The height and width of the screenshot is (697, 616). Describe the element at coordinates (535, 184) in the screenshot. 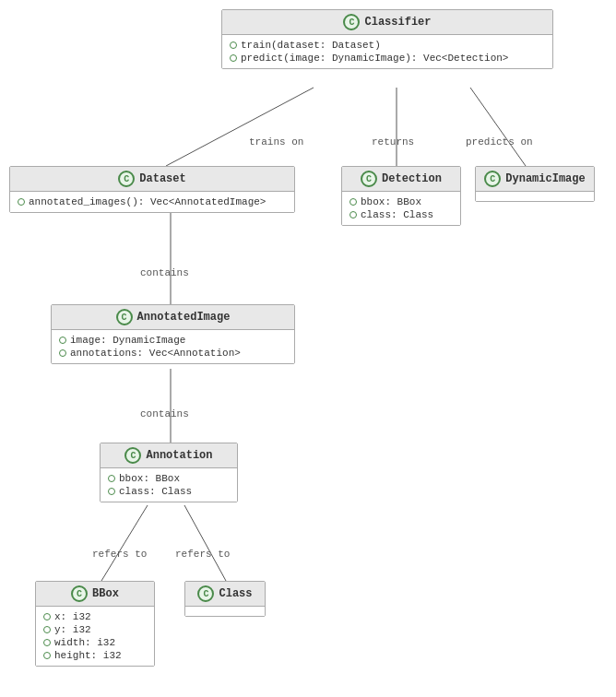

I see `dynamicimage-box: C DynamicImage` at that location.